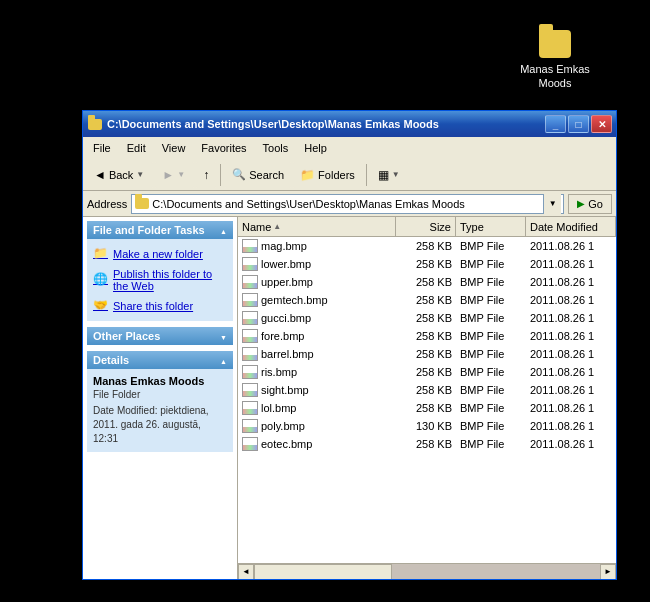  Describe the element at coordinates (160, 280) in the screenshot. I see `tasks-section-content: 📁 Make a new folder 🌐 Publish this folde…` at that location.